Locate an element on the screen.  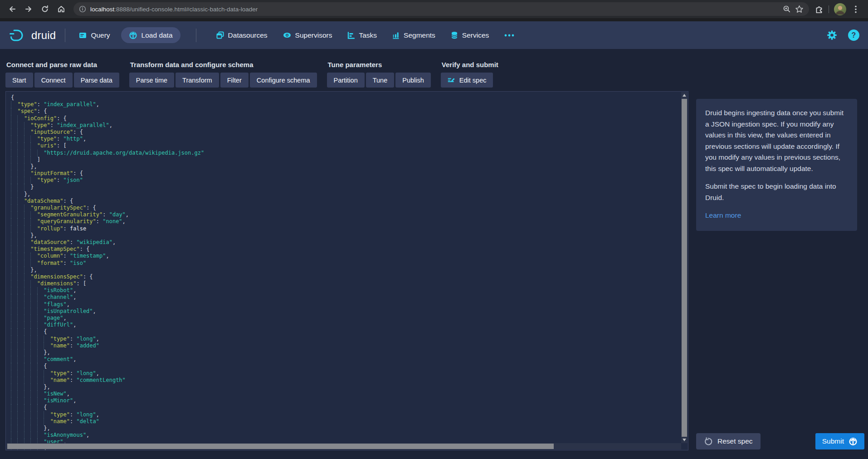
editor-line: "page", is located at coordinates (349, 318).